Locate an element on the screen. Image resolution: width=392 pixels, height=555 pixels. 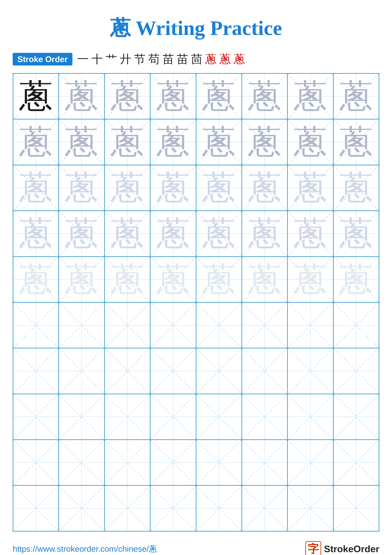
grid-cell-2-6: 蔥 is located at coordinates (310, 188).